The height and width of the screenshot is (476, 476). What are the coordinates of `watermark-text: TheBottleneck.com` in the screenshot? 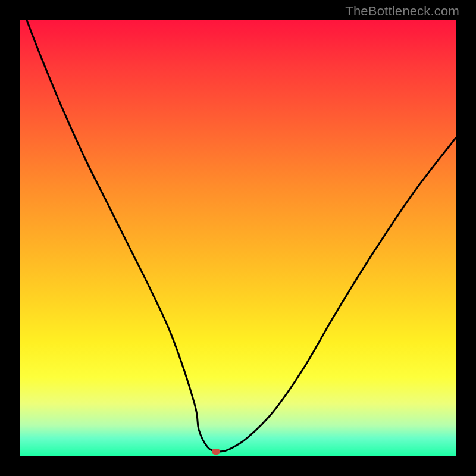 It's located at (402, 11).